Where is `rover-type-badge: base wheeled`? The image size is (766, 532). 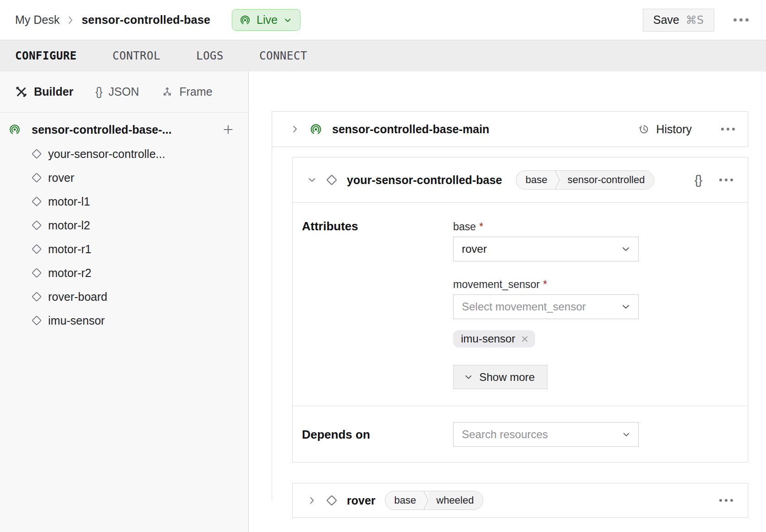
rover-type-badge: base wheeled is located at coordinates (434, 500).